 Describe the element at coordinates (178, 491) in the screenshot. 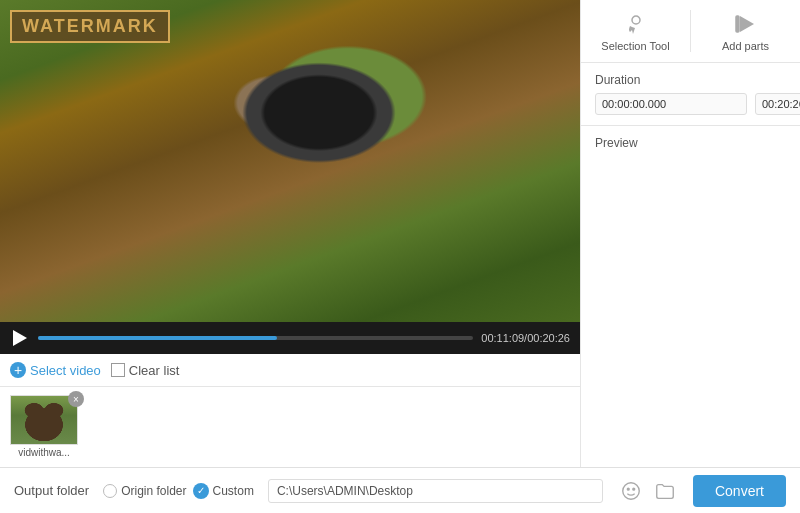

I see `radio-group: Origin folder ✓ Custom` at that location.